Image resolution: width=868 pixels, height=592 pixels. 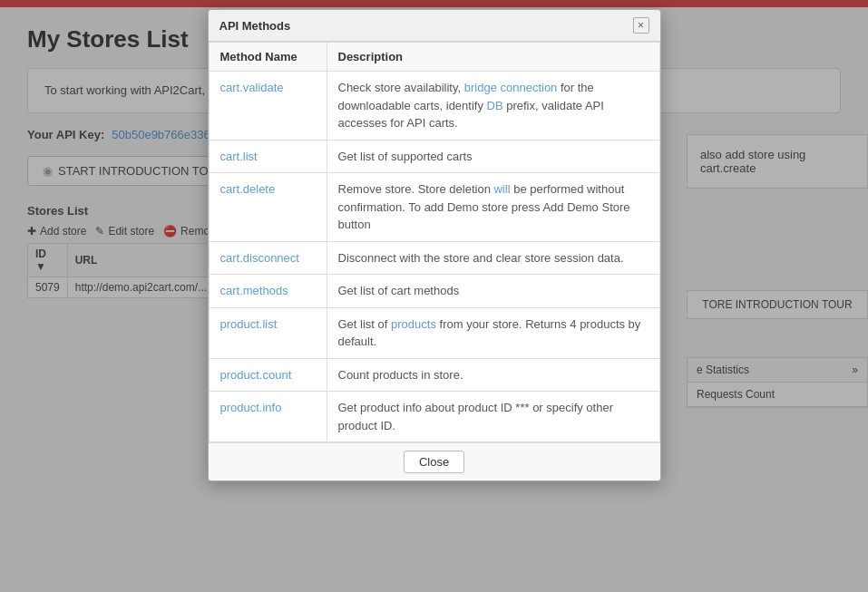 What do you see at coordinates (493, 333) in the screenshot?
I see `desc-cell: Get list of products from your store. Re…` at bounding box center [493, 333].